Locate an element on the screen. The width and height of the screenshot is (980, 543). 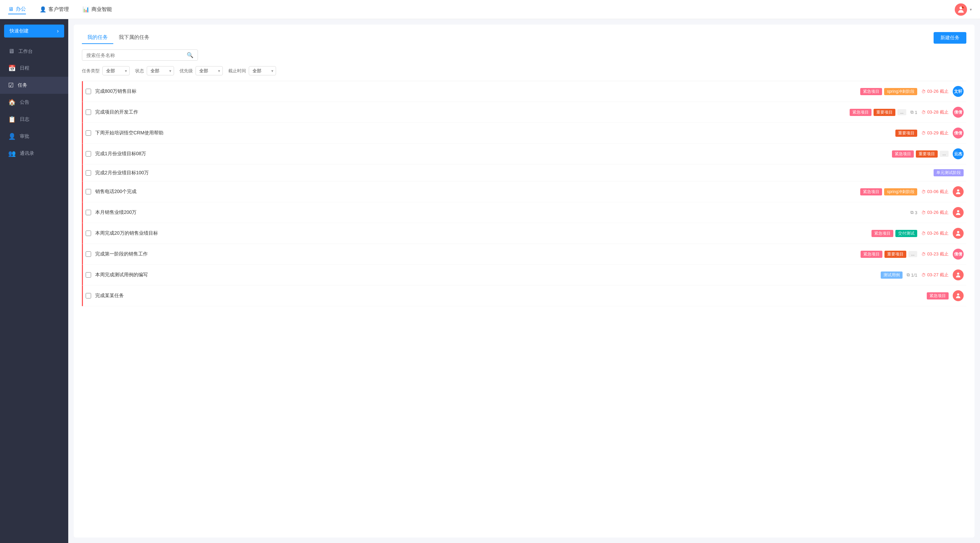
user-avatar is located at coordinates (961, 10).